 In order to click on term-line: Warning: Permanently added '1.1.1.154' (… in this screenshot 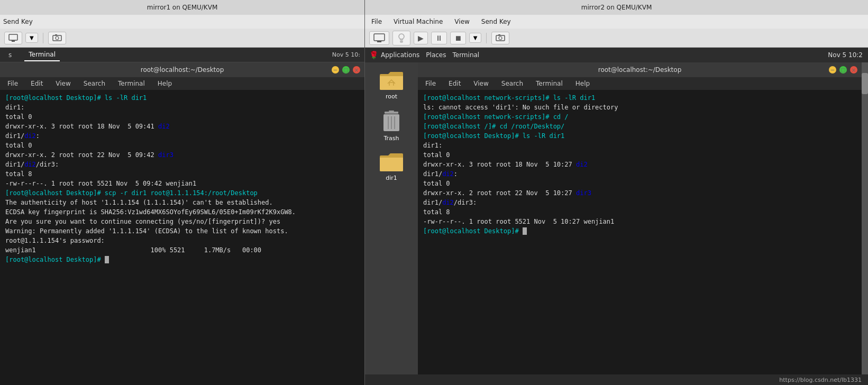, I will do `click(182, 231)`.